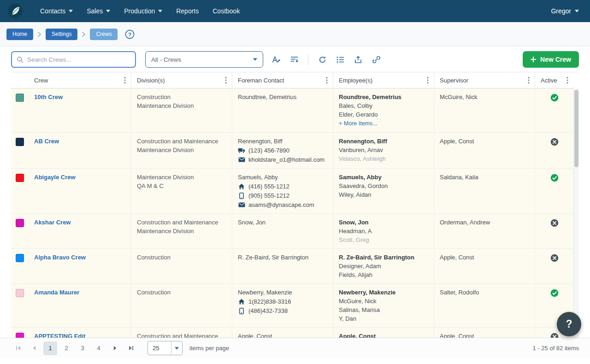  What do you see at coordinates (60, 257) in the screenshot?
I see `crew-link: Alpha Bravo Crew` at bounding box center [60, 257].